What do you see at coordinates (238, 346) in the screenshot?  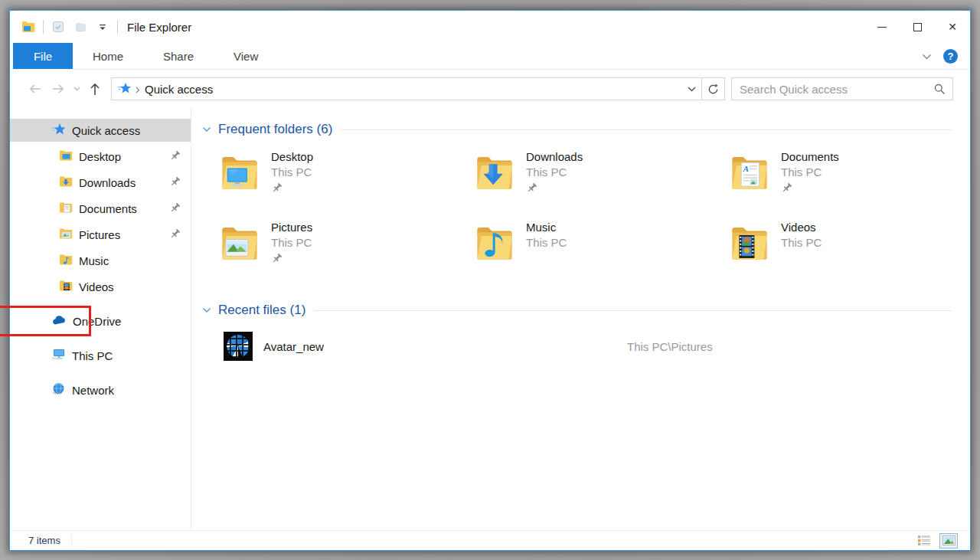 I see `avatar-new-thumbnail` at bounding box center [238, 346].